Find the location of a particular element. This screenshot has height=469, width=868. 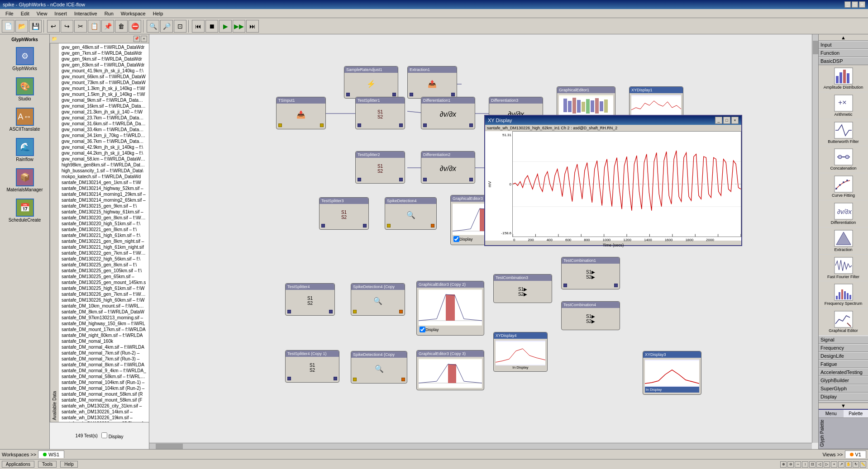

delete-button: 🗑 is located at coordinates (121, 26).